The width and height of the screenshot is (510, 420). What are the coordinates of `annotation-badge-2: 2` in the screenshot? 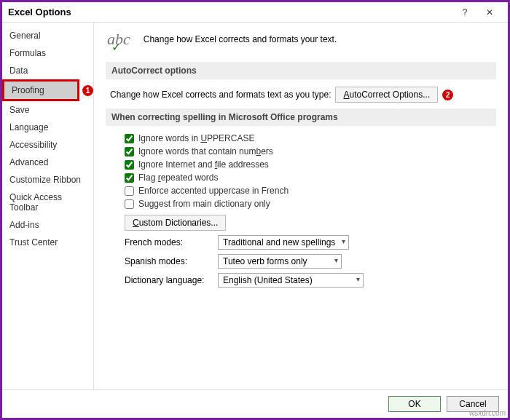 It's located at (447, 95).